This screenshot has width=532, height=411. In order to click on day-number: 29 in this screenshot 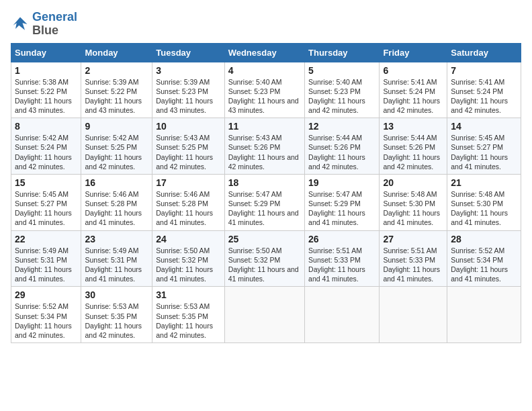, I will do `click(46, 295)`.